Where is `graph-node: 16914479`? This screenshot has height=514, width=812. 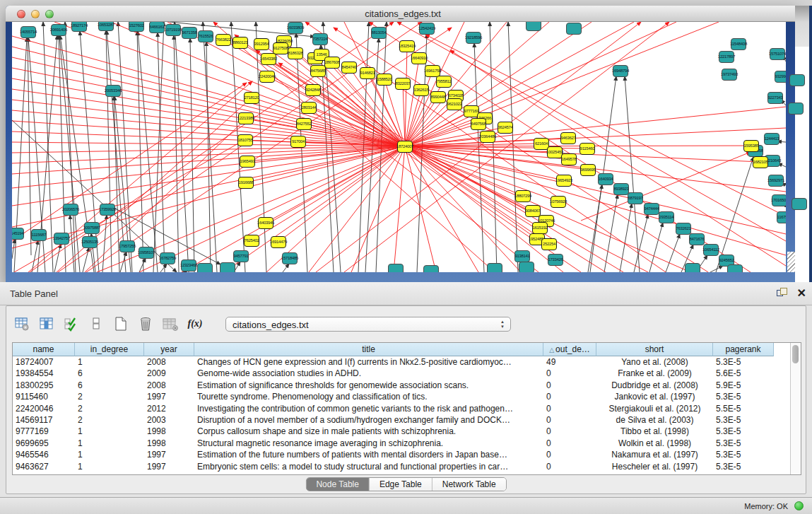
graph-node: 16914479 is located at coordinates (278, 242).